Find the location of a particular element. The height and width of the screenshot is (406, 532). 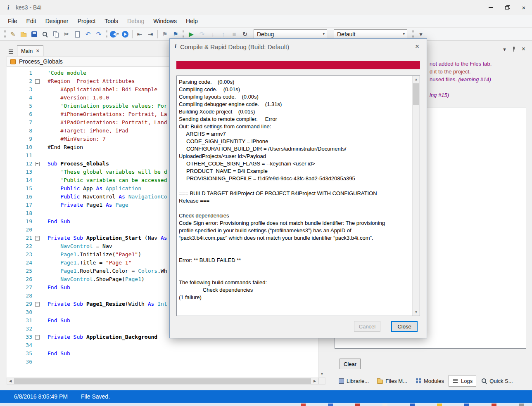

menu-help: Help is located at coordinates (192, 21).